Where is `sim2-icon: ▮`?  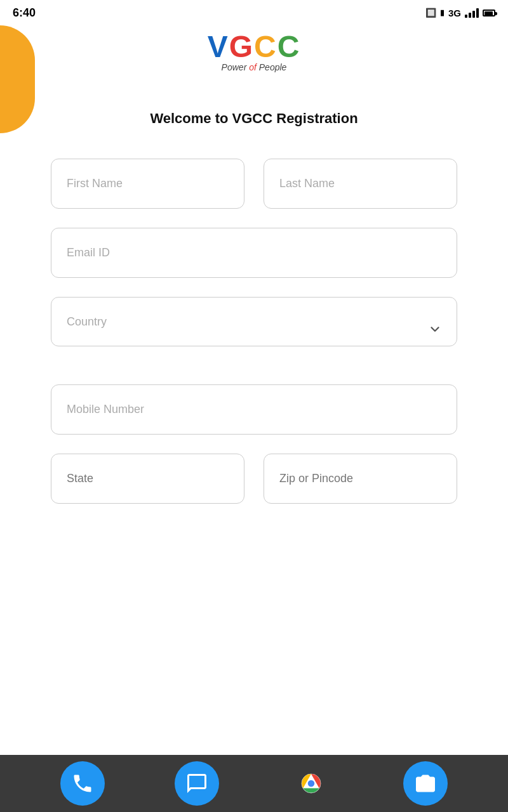
sim2-icon: ▮ is located at coordinates (442, 13).